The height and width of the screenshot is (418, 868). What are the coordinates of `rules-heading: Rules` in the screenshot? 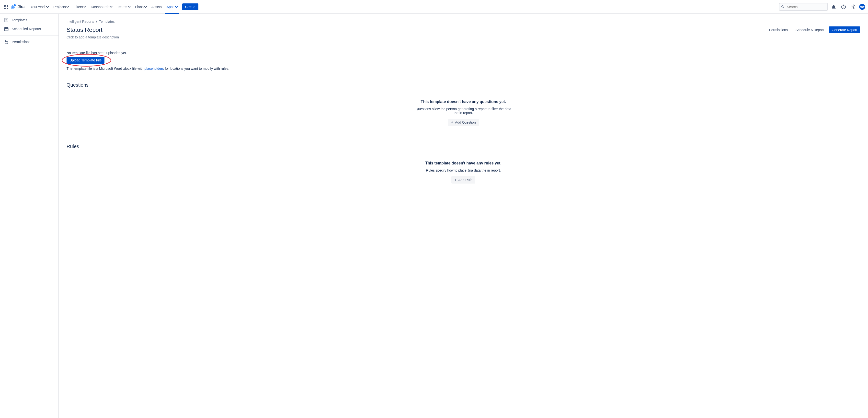 It's located at (463, 146).